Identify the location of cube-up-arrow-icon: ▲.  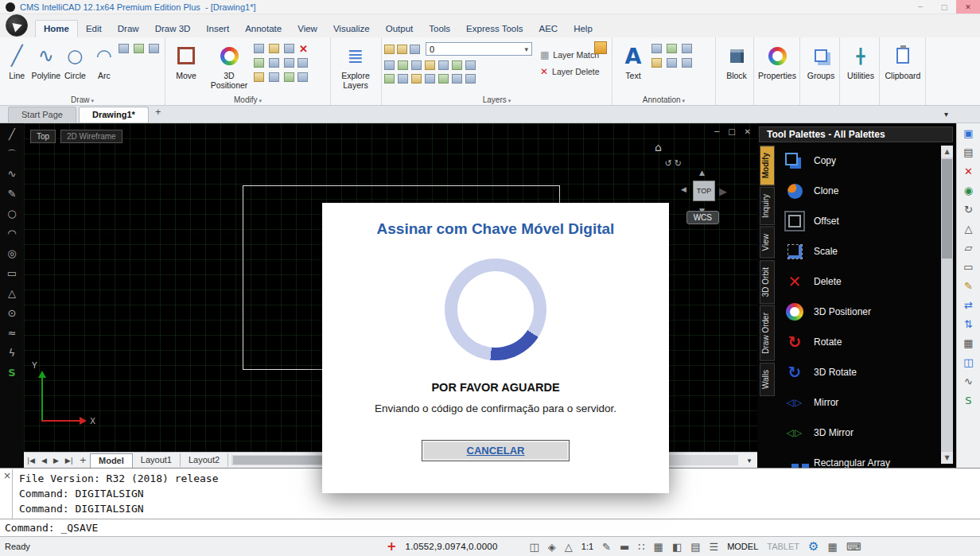
(702, 173).